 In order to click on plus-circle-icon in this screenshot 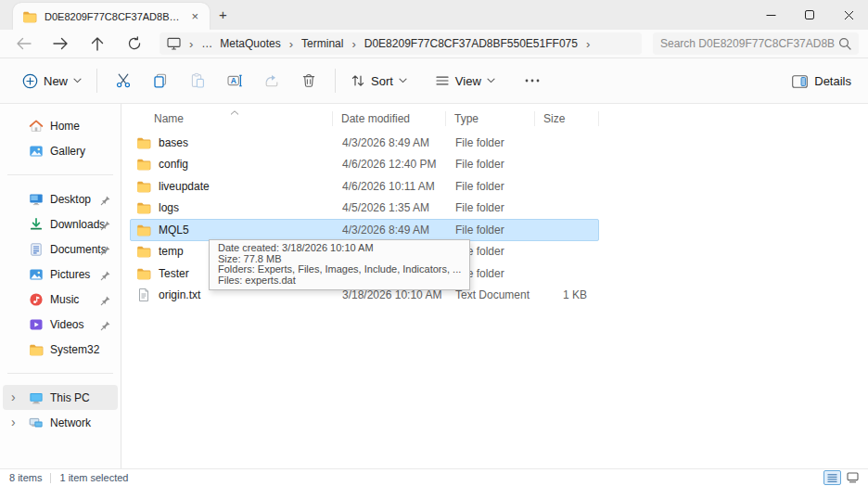, I will do `click(30, 82)`.